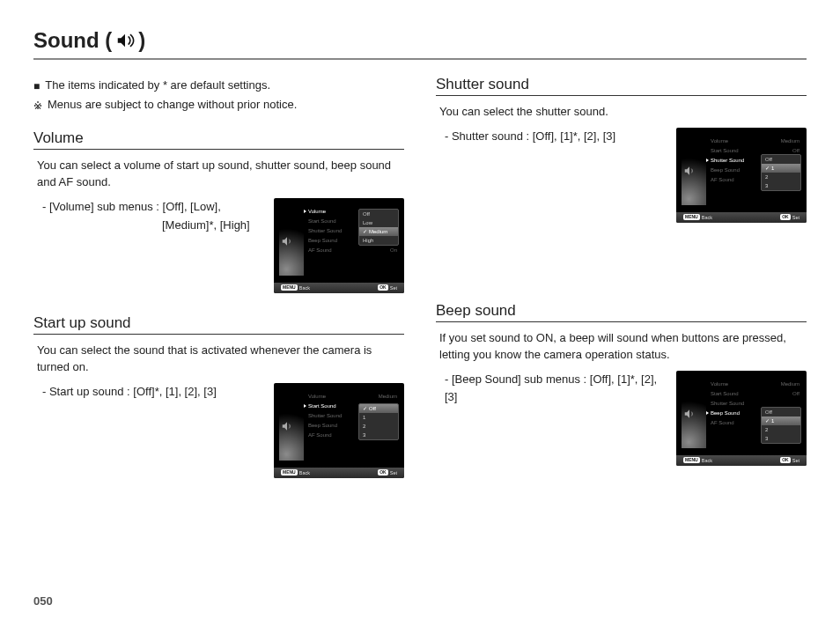 The image size is (840, 634). What do you see at coordinates (218, 105) in the screenshot?
I see `note-change: ※ Menus are subject to change without pr…` at bounding box center [218, 105].